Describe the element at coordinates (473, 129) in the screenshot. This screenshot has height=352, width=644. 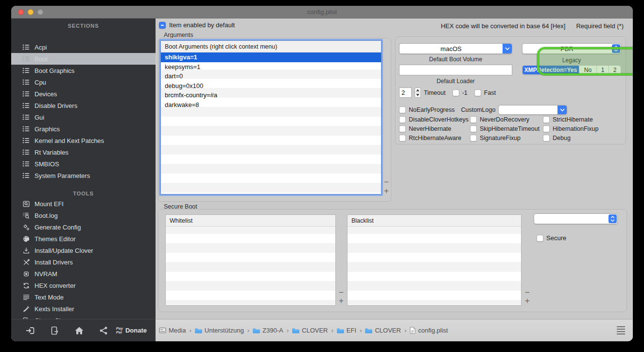
I see `skip-hibernate-timeout-checkbox` at that location.